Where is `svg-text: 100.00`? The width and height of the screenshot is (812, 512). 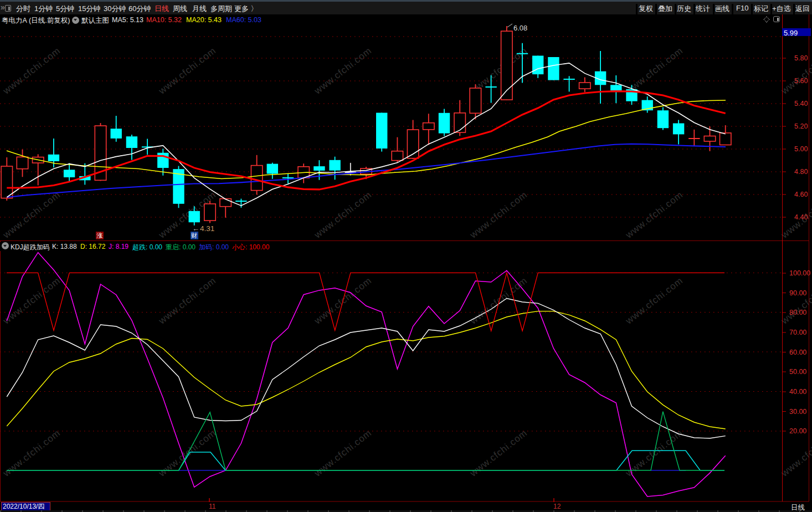 svg-text: 100.00 is located at coordinates (800, 273).